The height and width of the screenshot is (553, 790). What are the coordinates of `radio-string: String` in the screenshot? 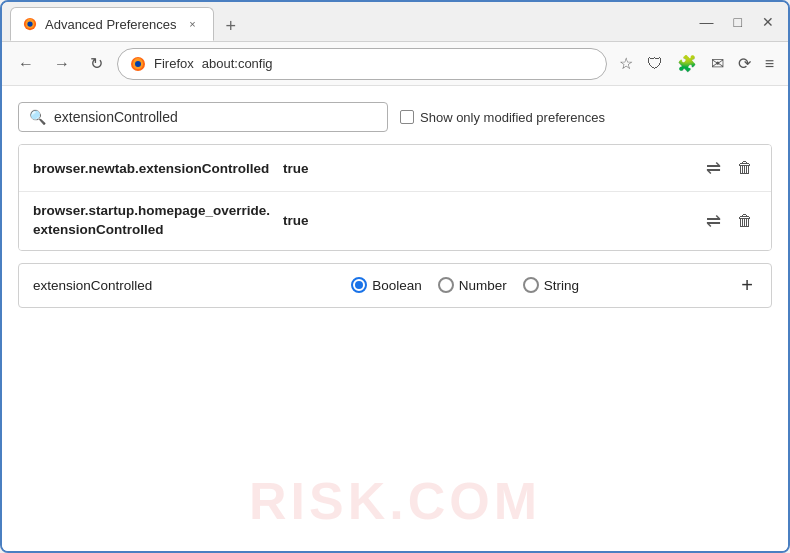 It's located at (551, 285).